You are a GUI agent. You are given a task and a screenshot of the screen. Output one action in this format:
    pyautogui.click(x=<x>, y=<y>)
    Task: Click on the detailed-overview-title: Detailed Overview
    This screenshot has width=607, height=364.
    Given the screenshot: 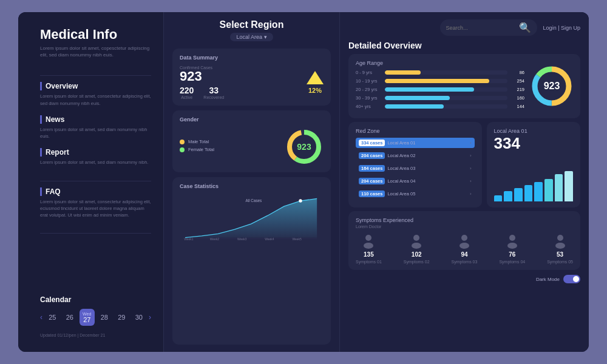 What is the action you would take?
    pyautogui.click(x=464, y=46)
    